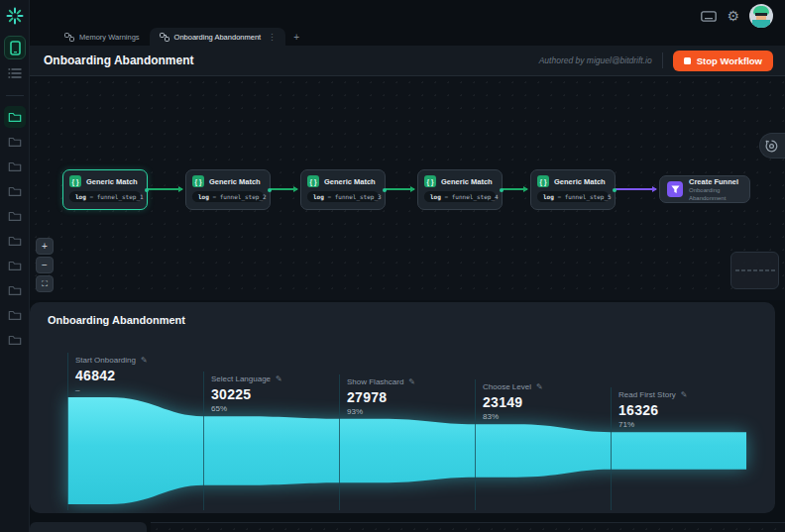 The height and width of the screenshot is (532, 785). I want to click on topbar-icons: ⚙, so click(737, 16).